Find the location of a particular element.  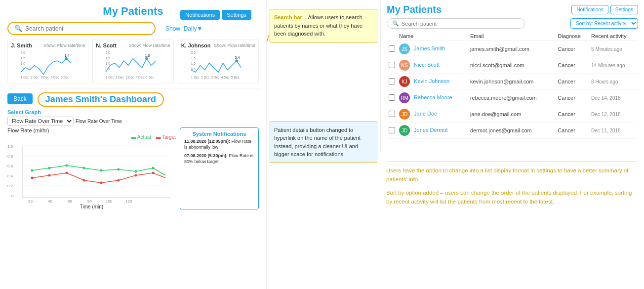

table-row: NS Nicci Scott nicci.scott@gmail.com Can… is located at coordinates (513, 65).